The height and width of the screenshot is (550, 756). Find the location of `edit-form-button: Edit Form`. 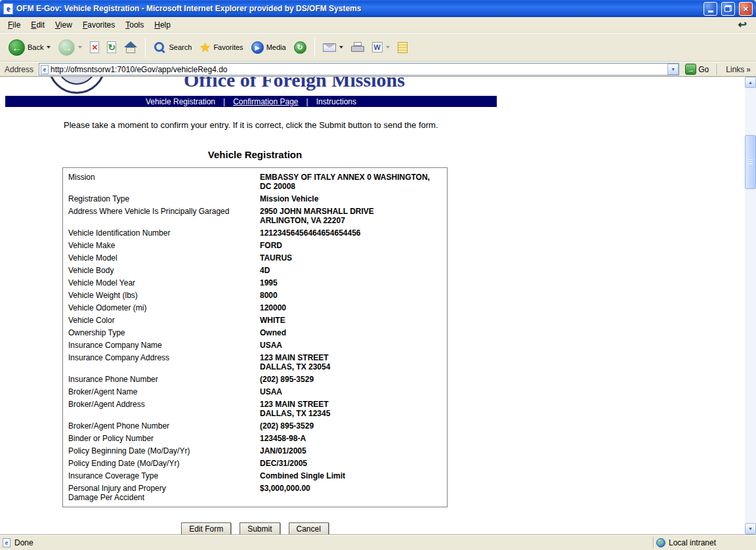

edit-form-button: Edit Form is located at coordinates (206, 528).